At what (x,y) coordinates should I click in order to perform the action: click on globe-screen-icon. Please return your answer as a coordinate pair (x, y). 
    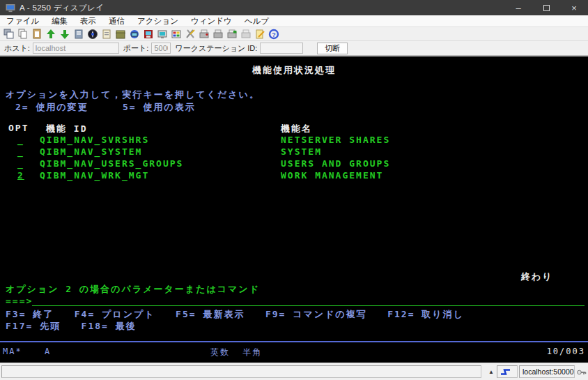
    Looking at the image, I should click on (134, 34).